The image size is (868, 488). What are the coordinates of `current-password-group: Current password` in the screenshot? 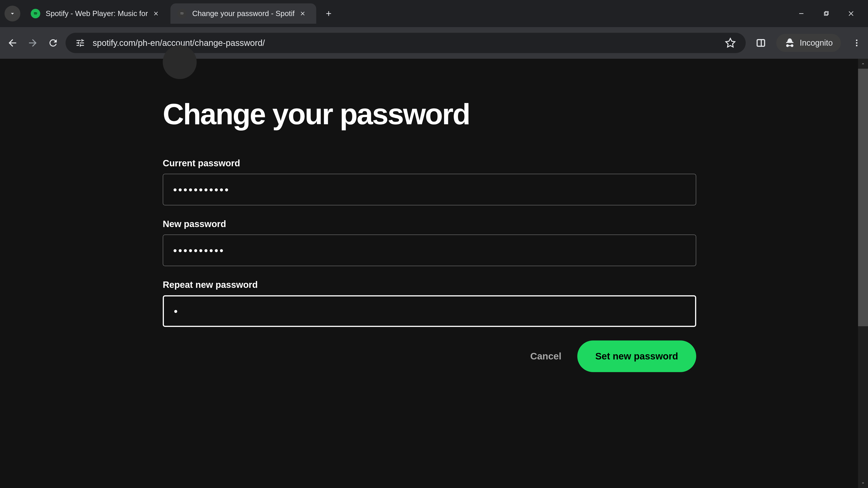 It's located at (510, 182).